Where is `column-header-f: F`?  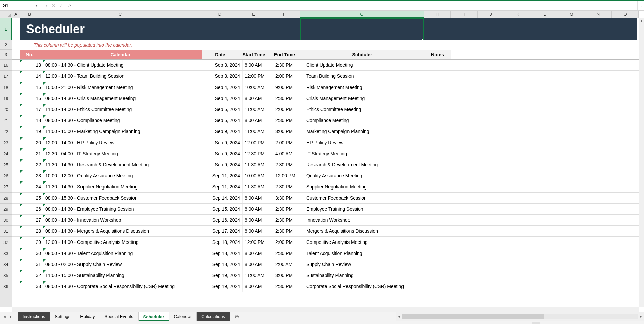
column-header-f: F is located at coordinates (284, 14).